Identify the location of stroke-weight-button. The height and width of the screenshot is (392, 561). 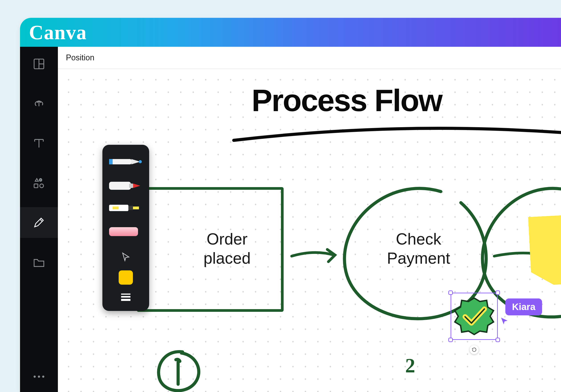
(126, 297).